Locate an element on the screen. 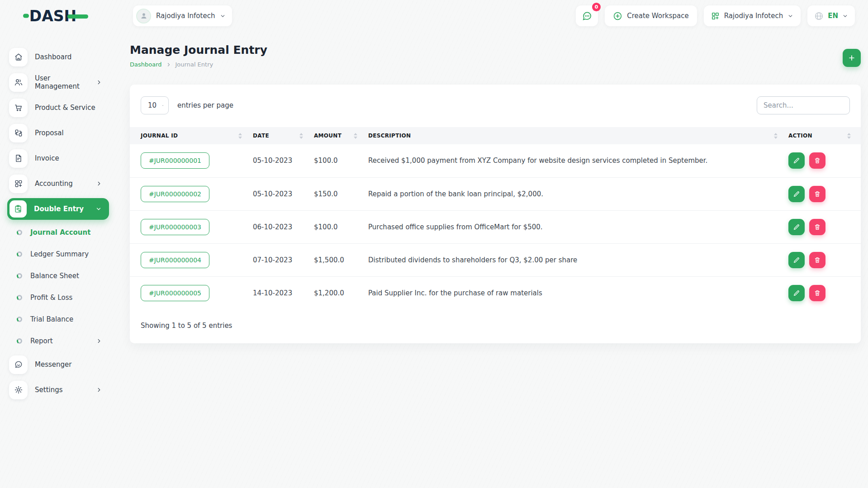 This screenshot has height=488, width=868. table-row: #JUR000000003 06-10-2023 $100.0 Purchase… is located at coordinates (495, 227).